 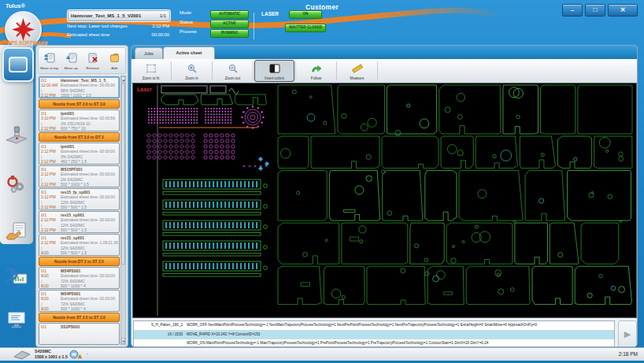 What do you see at coordinates (50, 245) in the screenshot?
I see `job-times: 0/12:12 PM|8/20` at bounding box center [50, 245].